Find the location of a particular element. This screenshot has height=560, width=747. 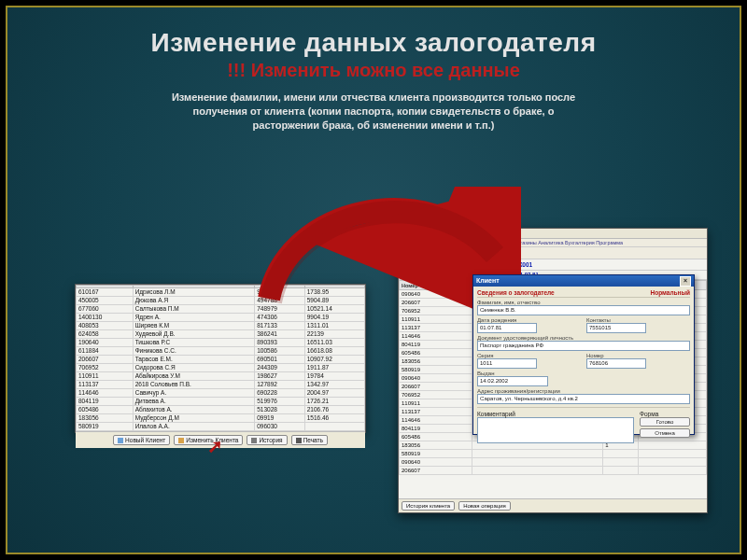

edit-client-dialog: Клиент × Сведения о залогодателеНормальн… is located at coordinates (584, 355).